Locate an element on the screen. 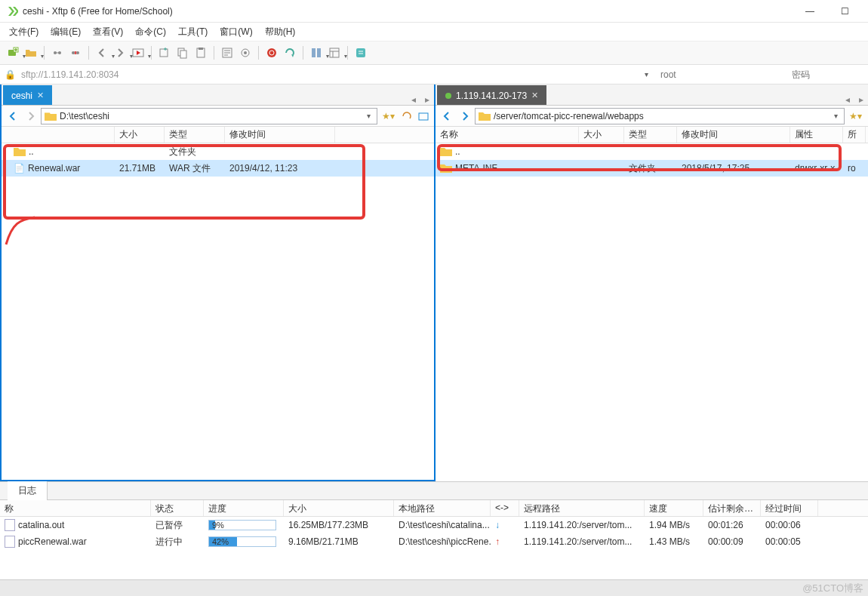 The image size is (868, 596). transfer-header: 称 状态 进度 大小 本地路径 <-> 远程路径 速度 估计剩余… 经过时间 is located at coordinates (434, 508).